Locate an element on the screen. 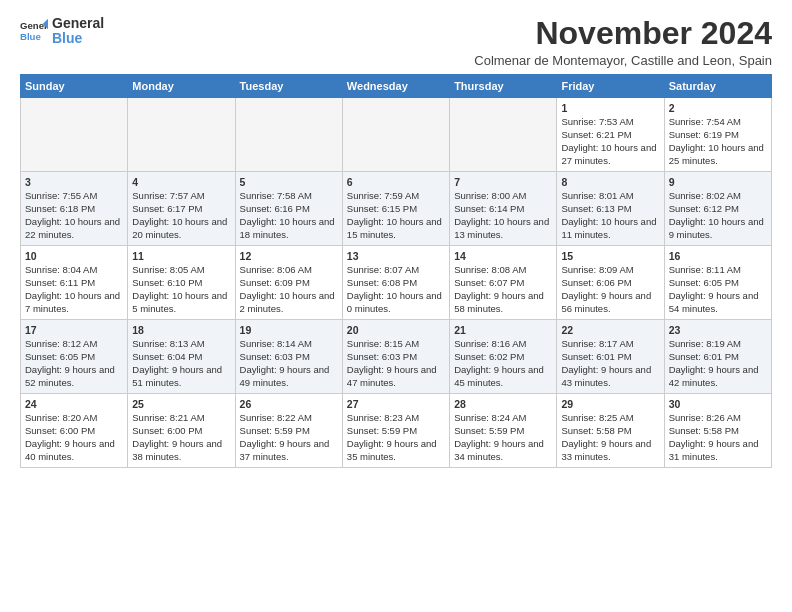  calendar-week-row: 3Sunrise: 7:55 AMSunset: 6:18 PMDaylight… is located at coordinates (396, 209).